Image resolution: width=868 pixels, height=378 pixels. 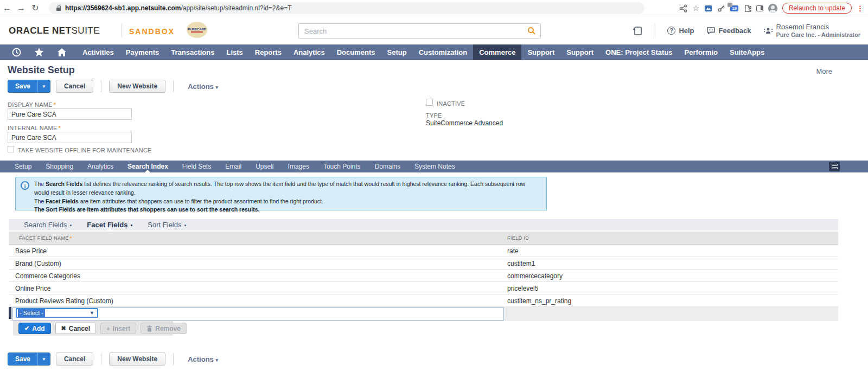 I want to click on nav-item-lists: Lists, so click(x=234, y=52).